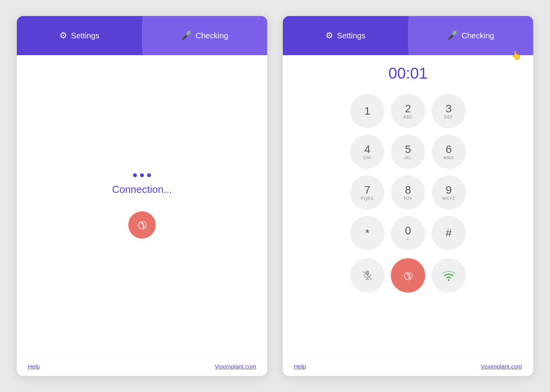 Image resolution: width=550 pixels, height=392 pixels. What do you see at coordinates (367, 275) in the screenshot?
I see `mic-slash-icon` at bounding box center [367, 275].